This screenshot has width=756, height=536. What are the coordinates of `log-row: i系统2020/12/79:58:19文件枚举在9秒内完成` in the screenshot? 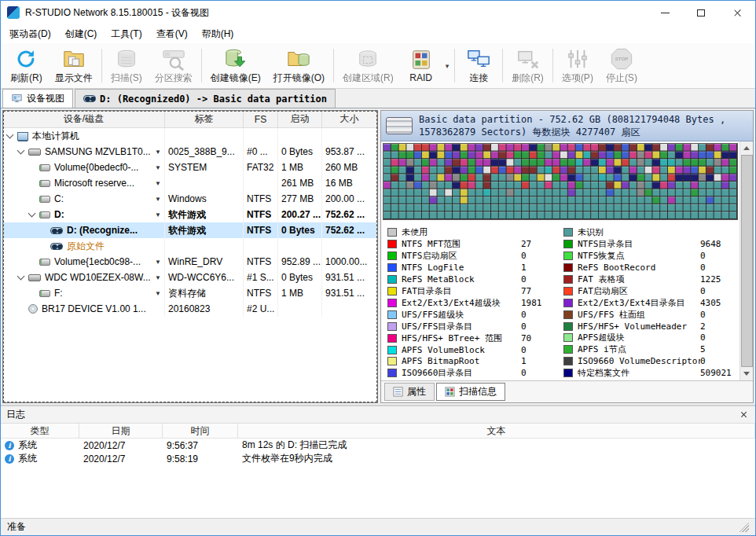 It's located at (378, 459).